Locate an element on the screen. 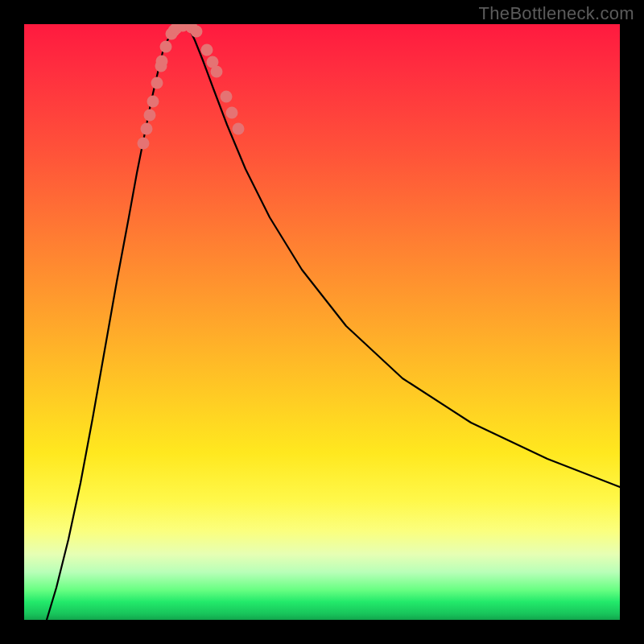 This screenshot has width=644, height=644. watermark-label: TheBottleneck.com is located at coordinates (557, 14).